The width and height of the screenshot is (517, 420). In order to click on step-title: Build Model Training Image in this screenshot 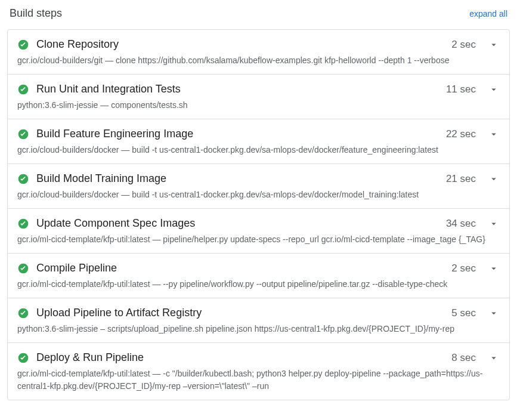, I will do `click(237, 179)`.